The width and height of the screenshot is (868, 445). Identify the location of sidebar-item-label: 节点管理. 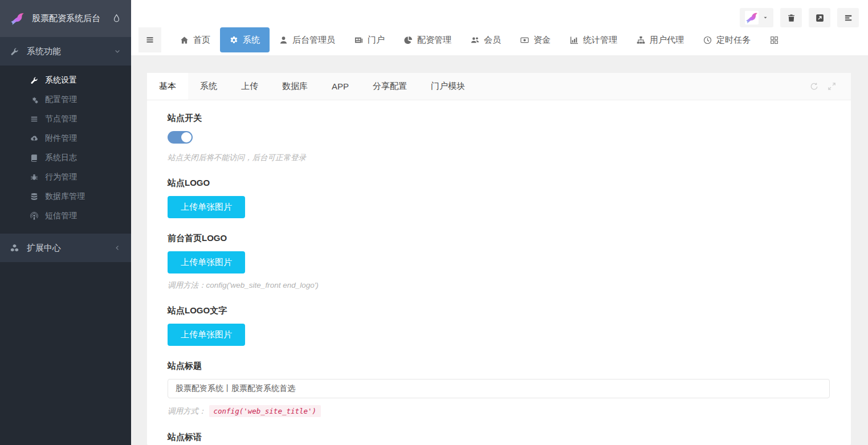
(61, 119).